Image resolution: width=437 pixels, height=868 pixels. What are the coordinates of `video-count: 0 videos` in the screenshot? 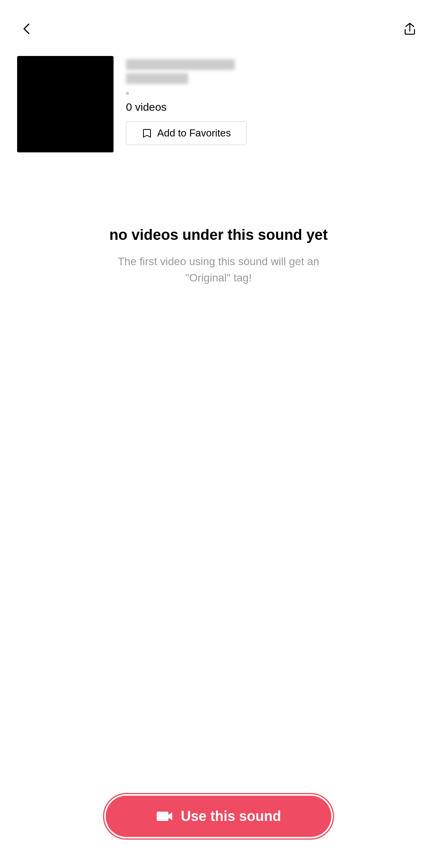 It's located at (273, 107).